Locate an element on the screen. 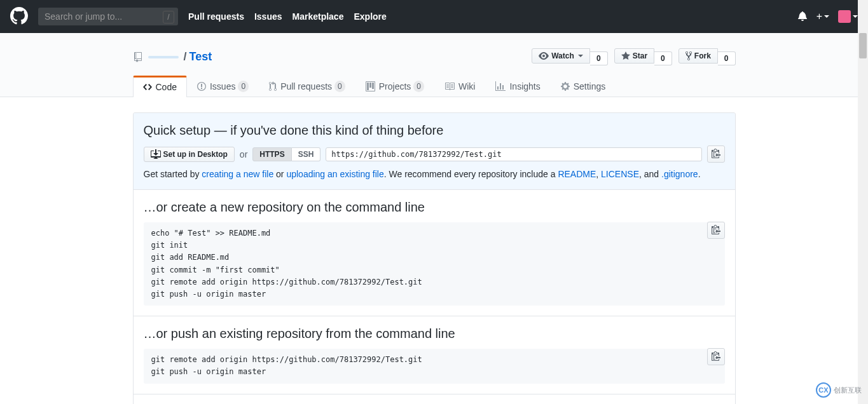 The width and height of the screenshot is (868, 404). pagehead-actions: Watch 0 Star 0 Fork 0 is located at coordinates (633, 57).